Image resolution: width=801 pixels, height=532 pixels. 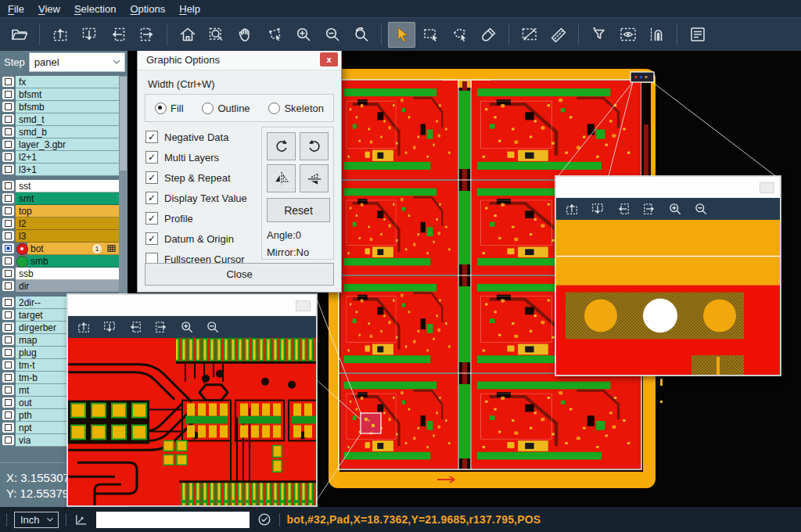 I want to click on toolbar-zoom-out-button, so click(x=332, y=34).